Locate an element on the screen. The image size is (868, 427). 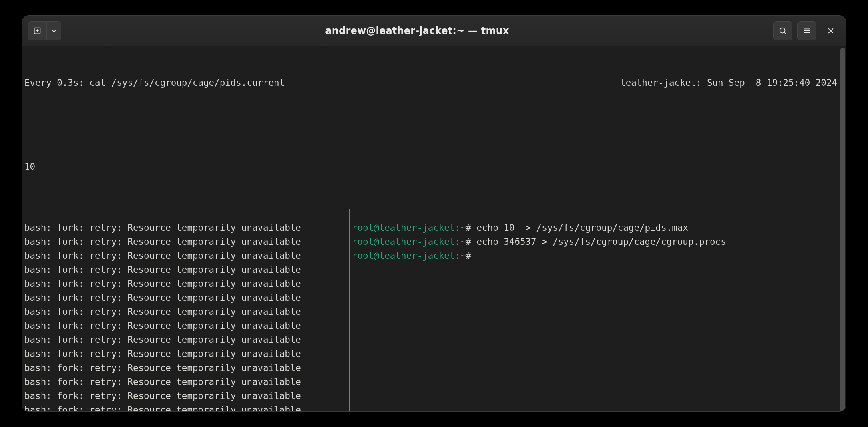
watch-header: Every 0.3s: cat /sys/fs/cgroup/cage/pids… is located at coordinates (431, 83).